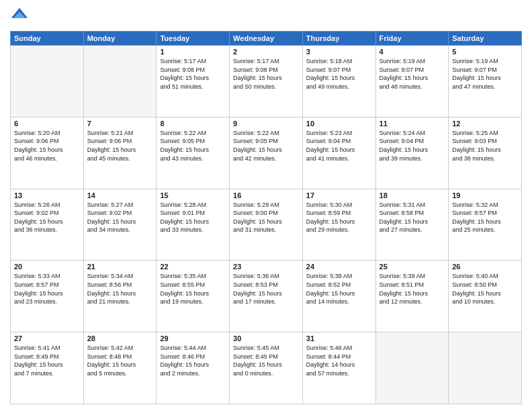 This screenshot has width=532, height=411. I want to click on day-number: 19, so click(485, 195).